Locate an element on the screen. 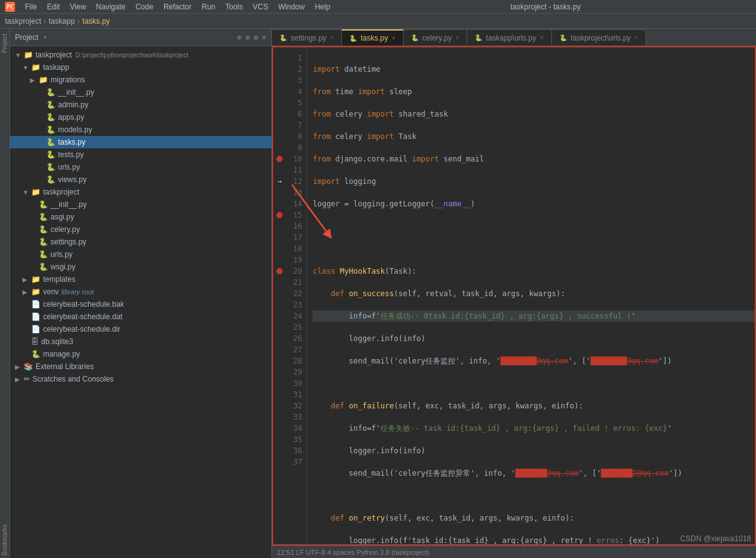  menu-view: View is located at coordinates (78, 7).